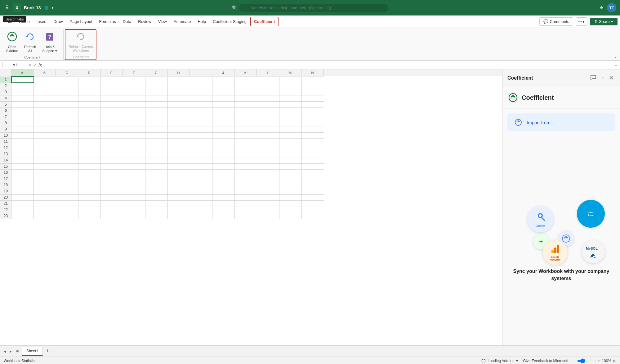 This screenshot has width=620, height=364. What do you see at coordinates (246, 92) in the screenshot?
I see `cell-K3` at bounding box center [246, 92].